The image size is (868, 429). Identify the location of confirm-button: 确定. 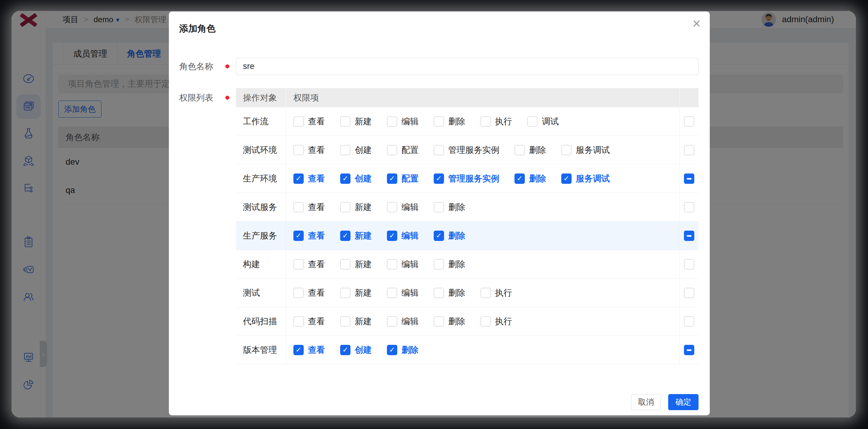
(683, 402).